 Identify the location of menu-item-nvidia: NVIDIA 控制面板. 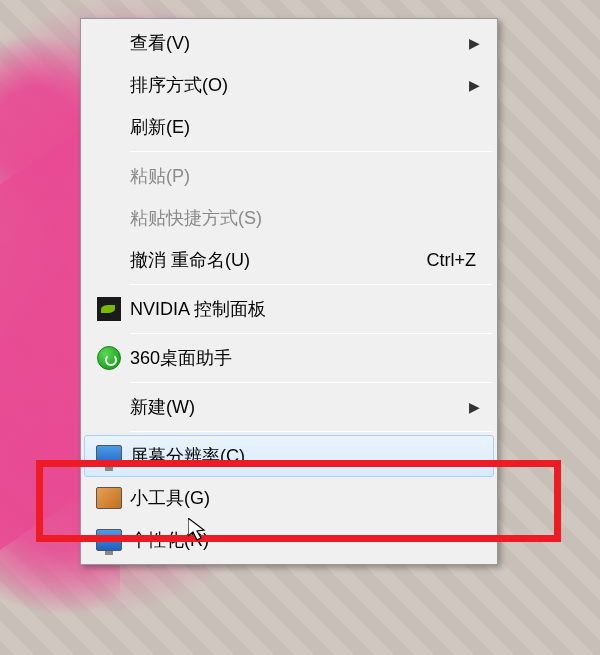
(289, 309).